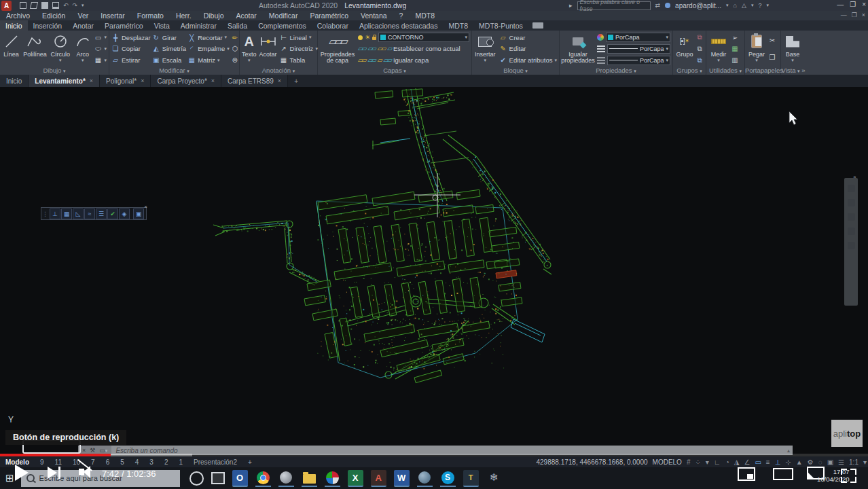  What do you see at coordinates (516, 71) in the screenshot?
I see `panel-label-bloque: Bloque ▾` at bounding box center [516, 71].